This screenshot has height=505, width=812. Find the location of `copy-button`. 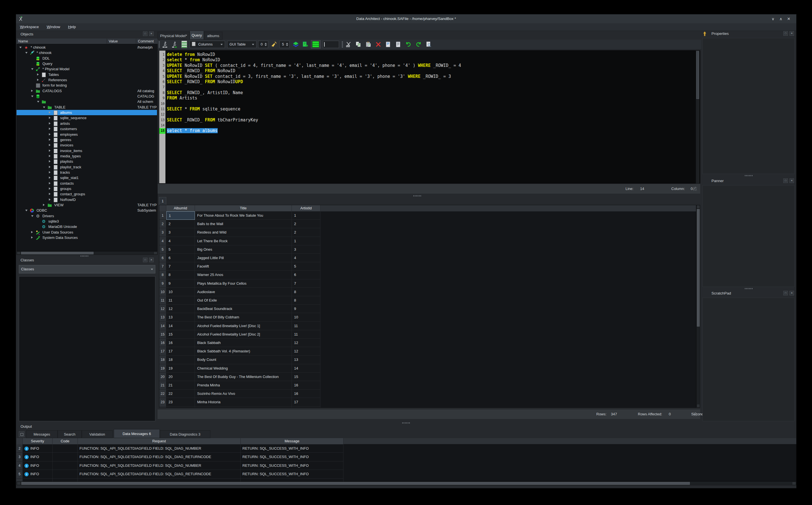

copy-button is located at coordinates (358, 44).